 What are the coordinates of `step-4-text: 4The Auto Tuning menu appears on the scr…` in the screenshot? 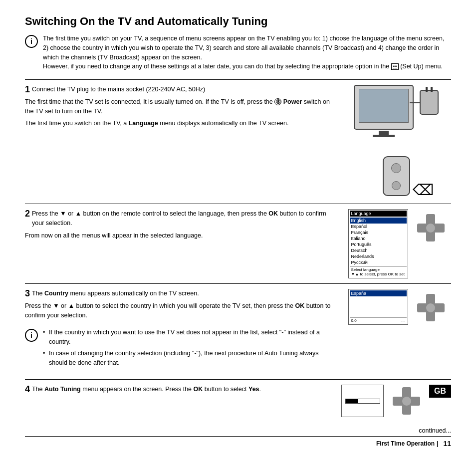 It's located at (179, 391).